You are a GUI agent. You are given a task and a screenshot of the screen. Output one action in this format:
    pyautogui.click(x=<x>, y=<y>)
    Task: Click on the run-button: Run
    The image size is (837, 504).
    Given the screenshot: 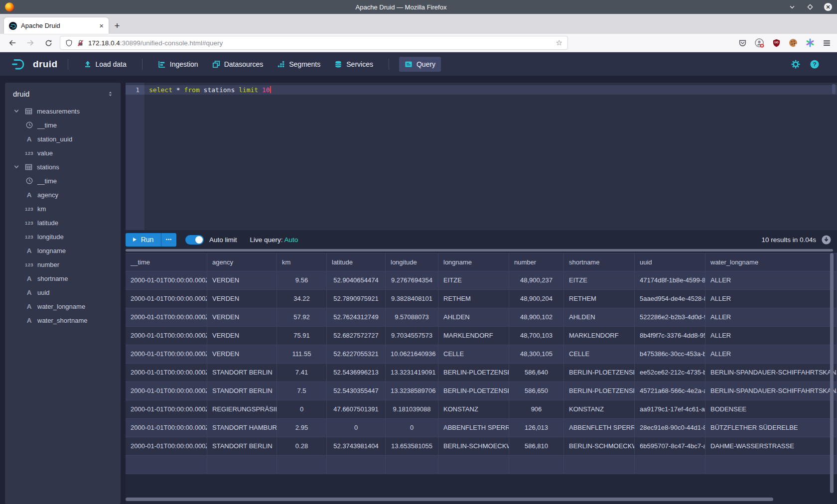 What is the action you would take?
    pyautogui.click(x=143, y=240)
    